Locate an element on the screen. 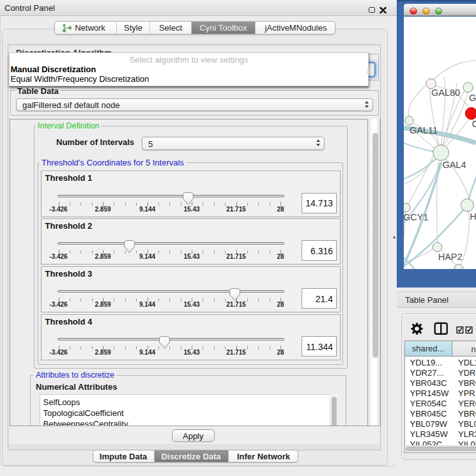 Image resolution: width=476 pixels, height=476 pixels. svg-text: H is located at coordinates (473, 217).